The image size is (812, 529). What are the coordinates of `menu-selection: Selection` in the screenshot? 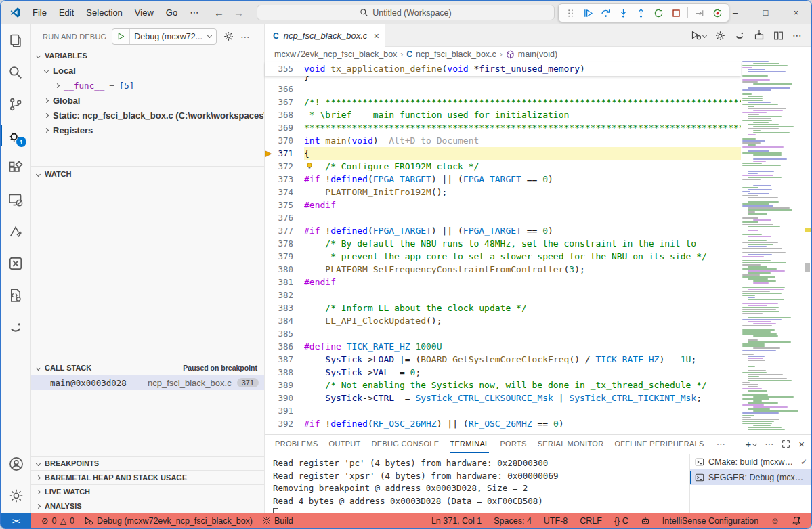 It's located at (104, 12).